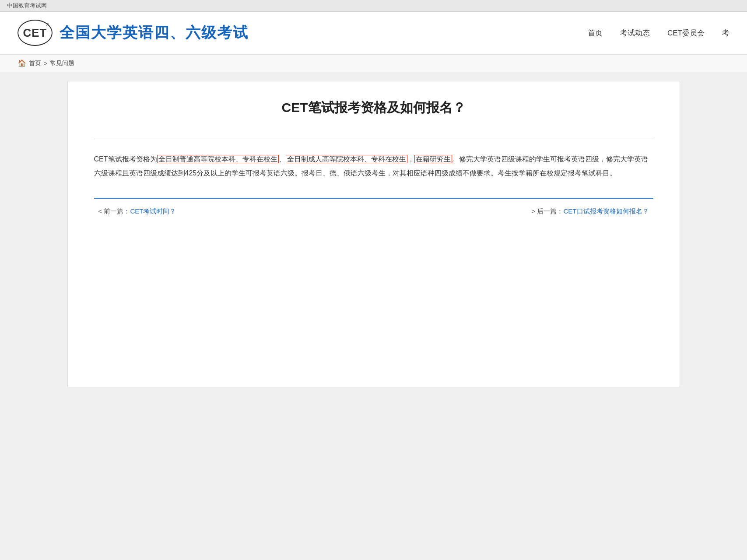  What do you see at coordinates (35, 63) in the screenshot?
I see `breadcrumb-home: 首页` at bounding box center [35, 63].